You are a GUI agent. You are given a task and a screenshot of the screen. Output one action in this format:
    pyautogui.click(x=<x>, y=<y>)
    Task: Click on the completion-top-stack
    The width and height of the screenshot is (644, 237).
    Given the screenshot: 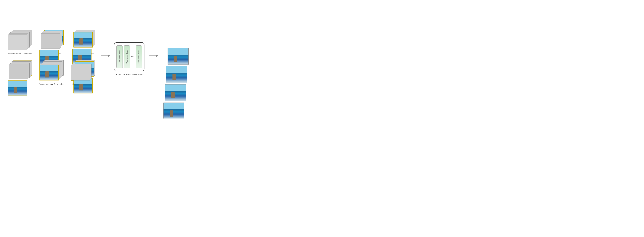 What is the action you would take?
    pyautogui.click(x=83, y=40)
    